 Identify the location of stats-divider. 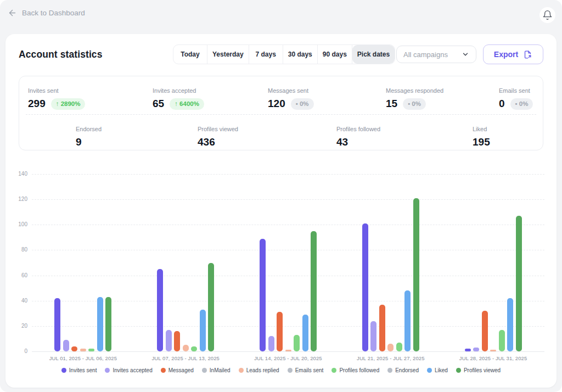
(281, 114).